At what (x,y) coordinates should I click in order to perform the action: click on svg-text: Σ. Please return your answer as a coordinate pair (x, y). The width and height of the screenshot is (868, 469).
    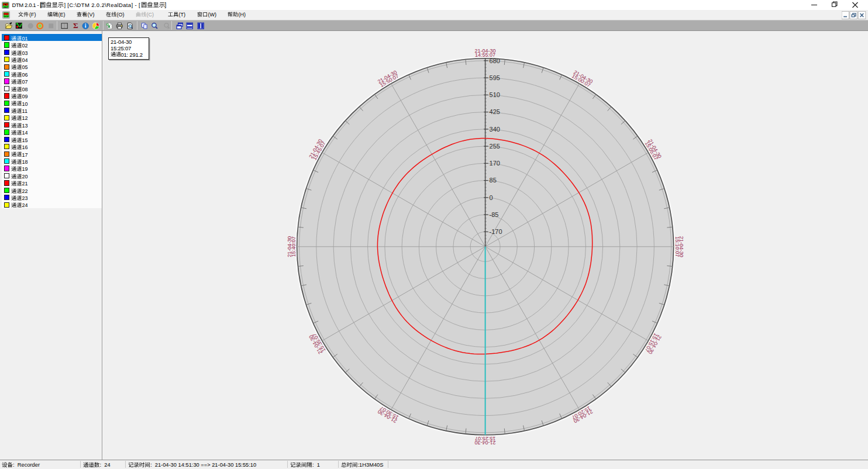
    Looking at the image, I should click on (75, 26).